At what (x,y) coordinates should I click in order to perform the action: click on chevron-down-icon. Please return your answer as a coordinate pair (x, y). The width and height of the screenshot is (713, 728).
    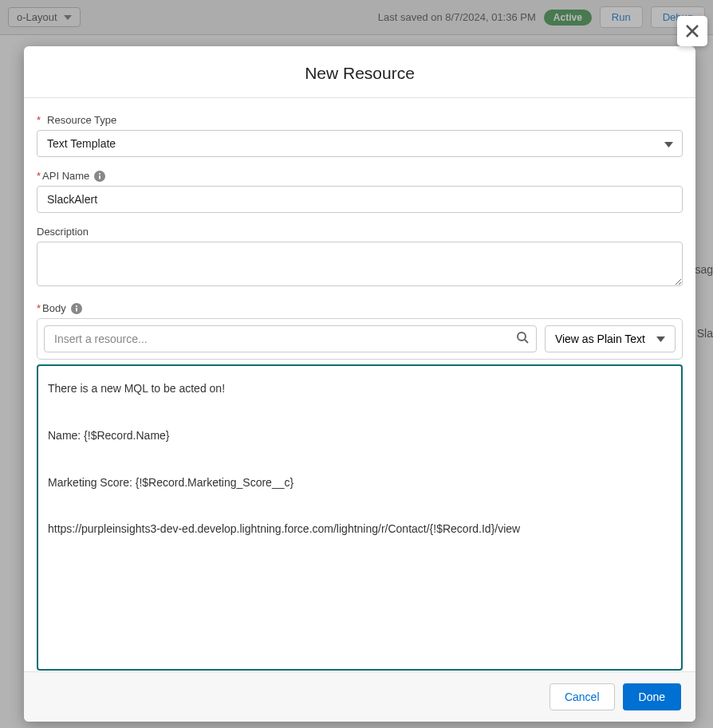
    Looking at the image, I should click on (660, 340).